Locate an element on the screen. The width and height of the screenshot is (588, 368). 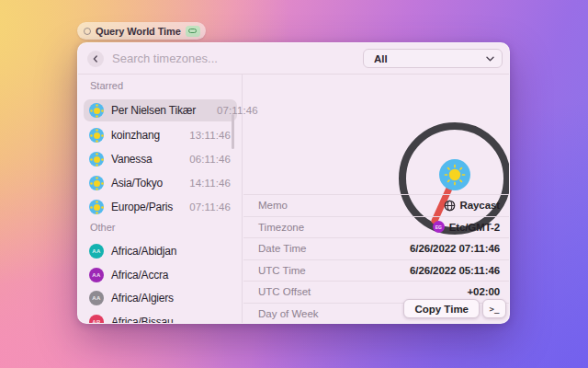
terminal-prompt-icon: >_ is located at coordinates (494, 309).